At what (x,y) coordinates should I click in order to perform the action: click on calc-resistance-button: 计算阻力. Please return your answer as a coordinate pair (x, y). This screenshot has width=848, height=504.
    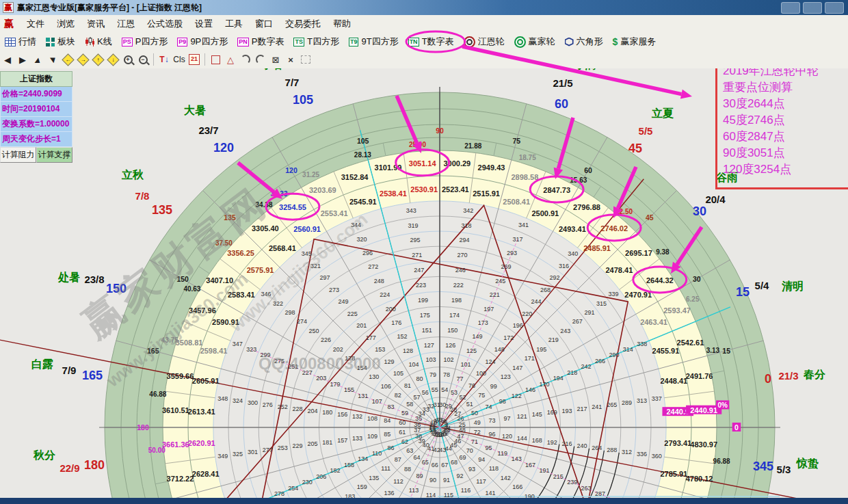
    Looking at the image, I should click on (18, 155).